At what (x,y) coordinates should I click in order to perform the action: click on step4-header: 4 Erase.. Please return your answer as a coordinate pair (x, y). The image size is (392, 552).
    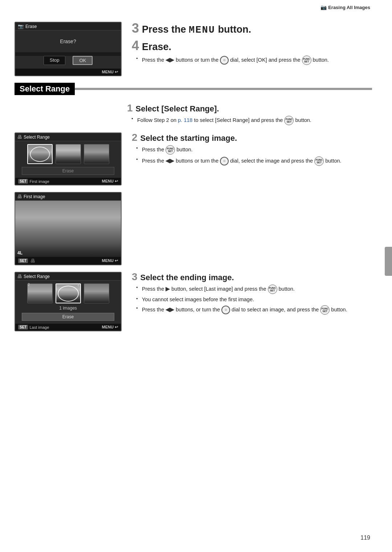
    Looking at the image, I should click on (252, 46).